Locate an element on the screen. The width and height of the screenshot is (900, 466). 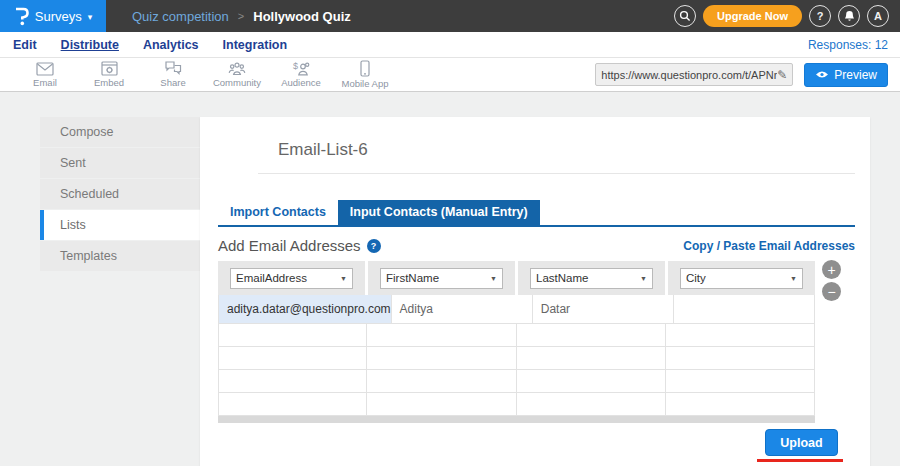
column-select-email: EmailAddress is located at coordinates (292, 278).